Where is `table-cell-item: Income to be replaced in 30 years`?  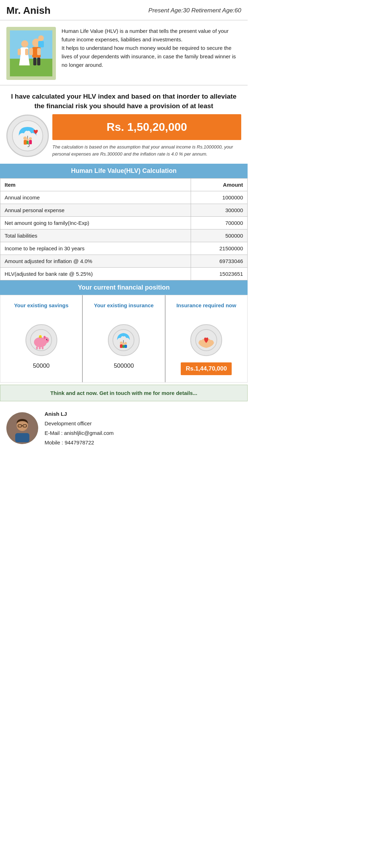 table-cell-item: Income to be replaced in 30 years is located at coordinates (96, 249).